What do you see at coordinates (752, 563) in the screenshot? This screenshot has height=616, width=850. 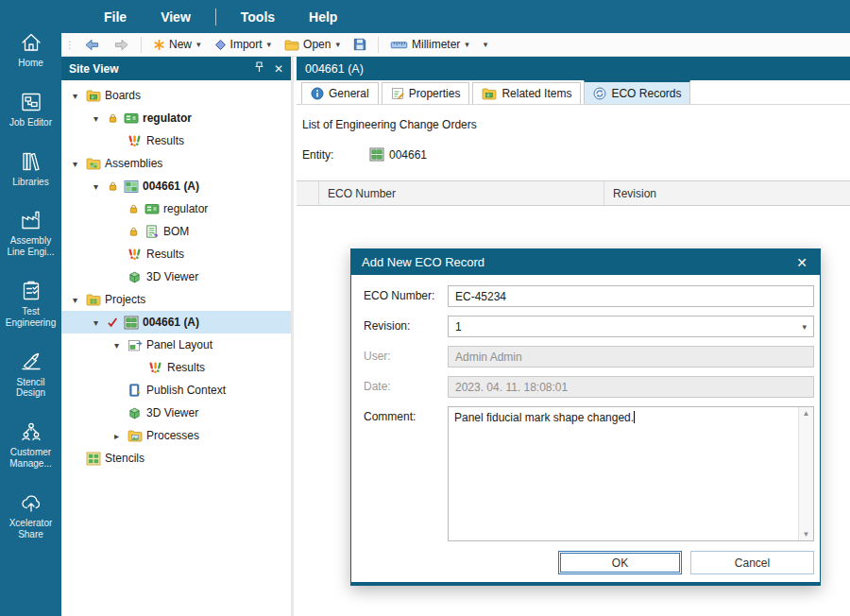 I see `cancel-button: Cancel` at bounding box center [752, 563].